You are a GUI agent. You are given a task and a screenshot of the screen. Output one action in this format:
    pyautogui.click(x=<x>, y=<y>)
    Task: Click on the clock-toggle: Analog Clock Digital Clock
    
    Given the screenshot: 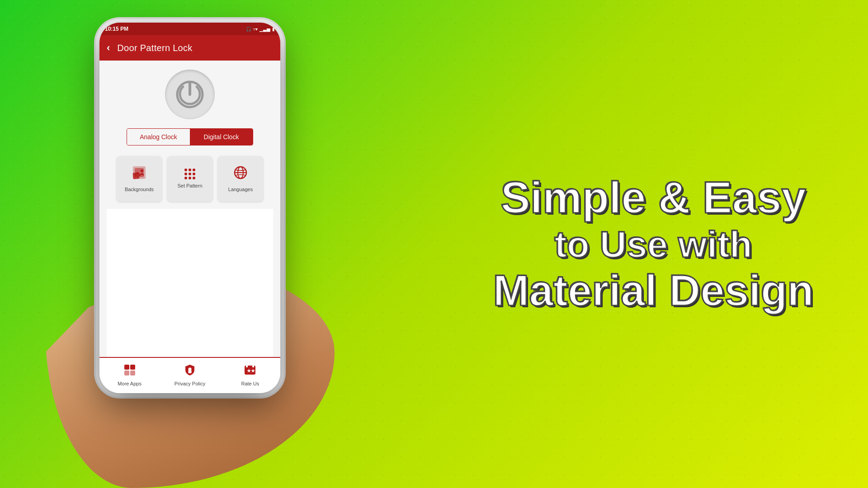 What is the action you would take?
    pyautogui.click(x=190, y=137)
    